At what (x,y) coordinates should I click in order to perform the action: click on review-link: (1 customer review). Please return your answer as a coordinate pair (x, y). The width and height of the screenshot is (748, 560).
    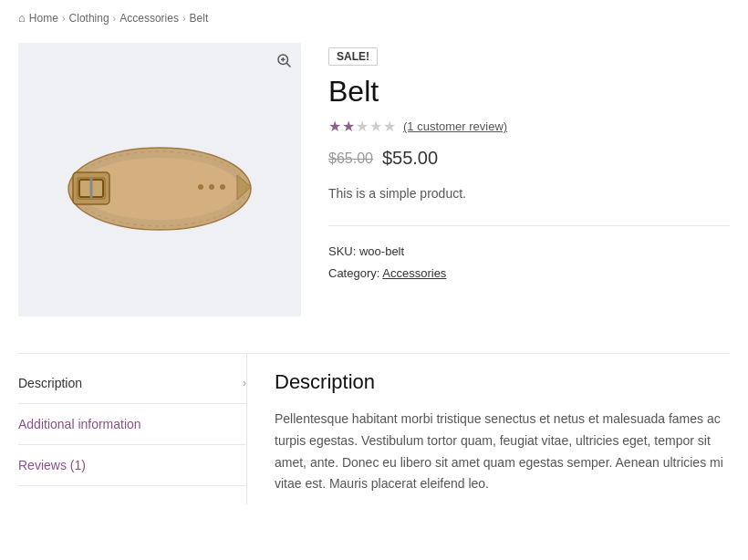
    Looking at the image, I should click on (455, 126).